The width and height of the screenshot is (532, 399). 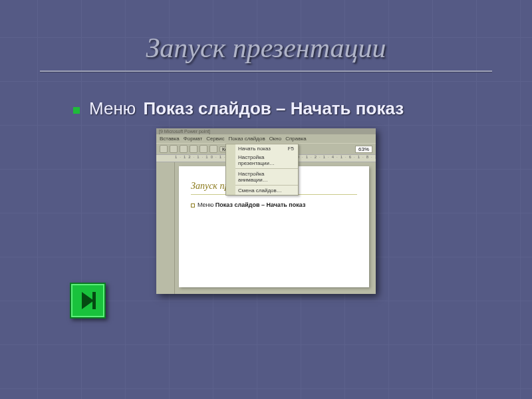 What do you see at coordinates (266, 71) in the screenshot?
I see `title-underline` at bounding box center [266, 71].